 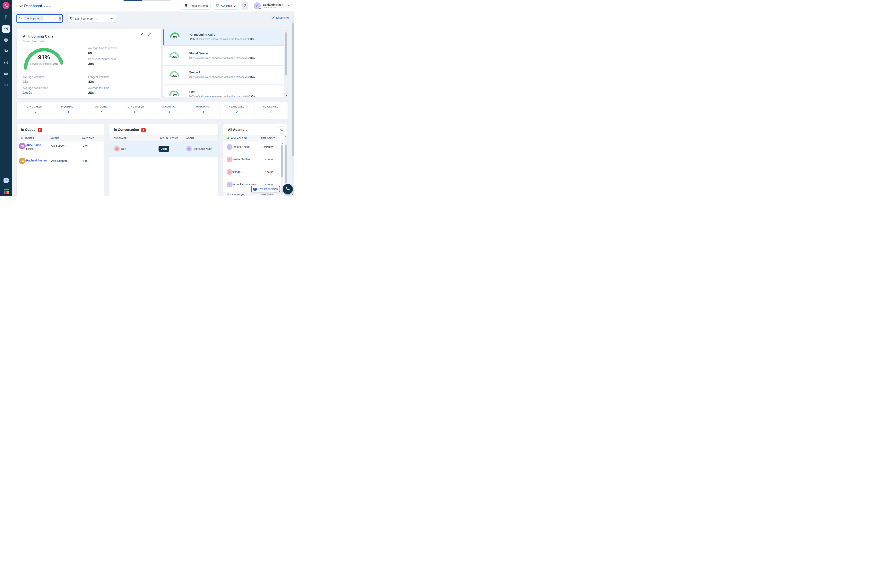 I want to click on loading-bar-track, so click(x=156, y=1).